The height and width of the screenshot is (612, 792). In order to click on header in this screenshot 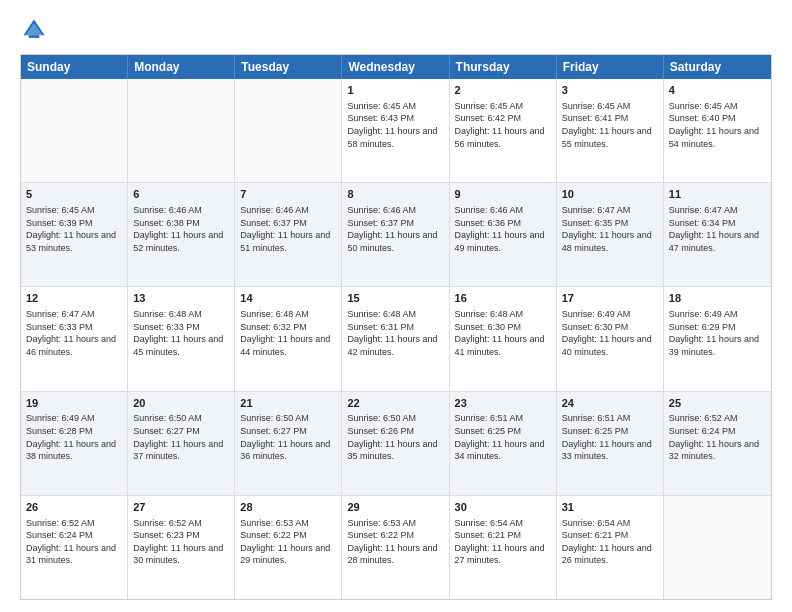, I will do `click(396, 30)`.